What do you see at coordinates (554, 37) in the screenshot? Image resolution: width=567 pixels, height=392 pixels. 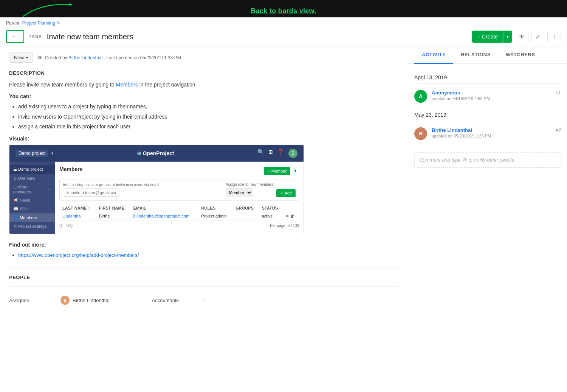 I see `more-button: ⋮` at bounding box center [554, 37].